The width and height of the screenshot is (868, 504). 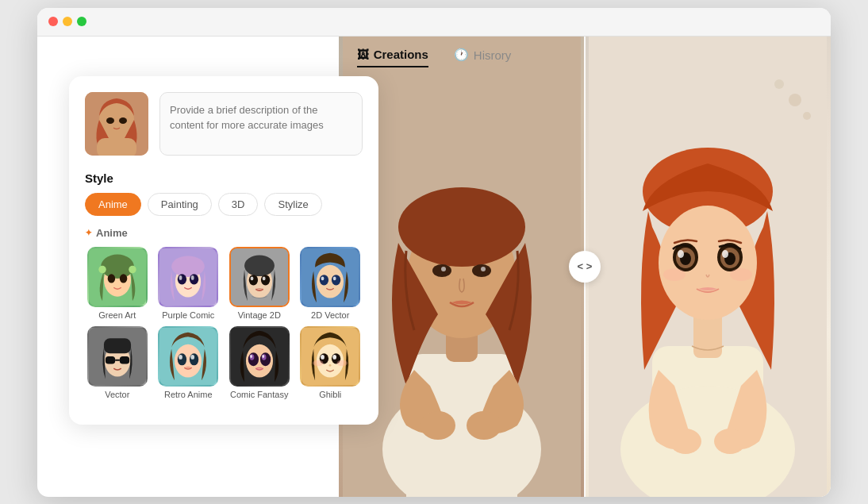 What do you see at coordinates (331, 283) in the screenshot?
I see `style-item-2d-vector: 2D Vector` at bounding box center [331, 283].